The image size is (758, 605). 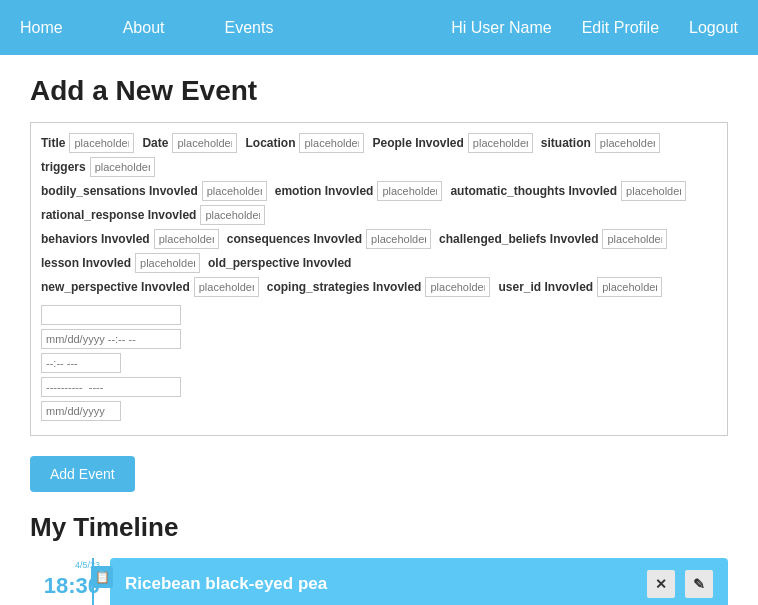 I want to click on input-coping, so click(x=458, y=287).